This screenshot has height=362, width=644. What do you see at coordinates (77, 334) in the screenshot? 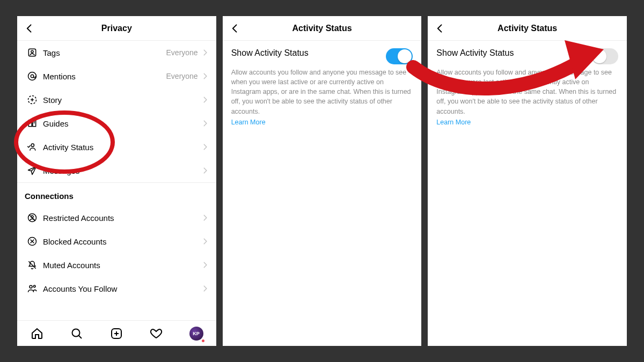
I see `search-icon` at bounding box center [77, 334].